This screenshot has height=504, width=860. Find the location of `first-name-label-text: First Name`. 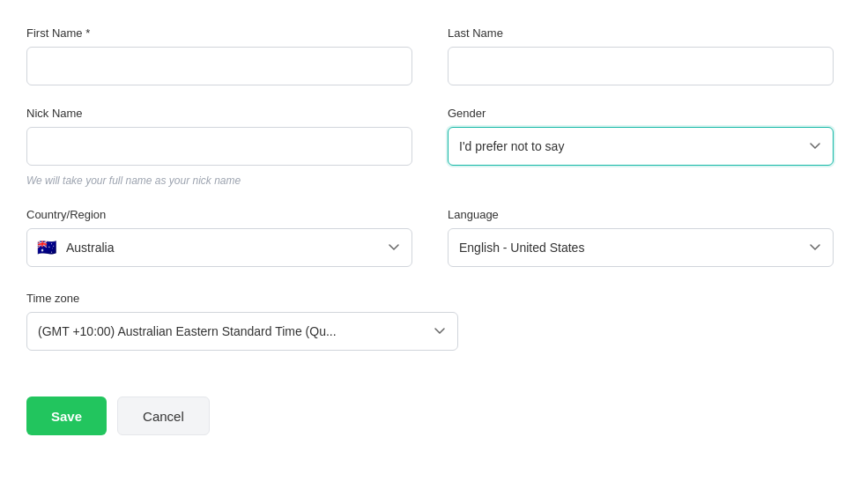

first-name-label-text: First Name is located at coordinates (55, 33).